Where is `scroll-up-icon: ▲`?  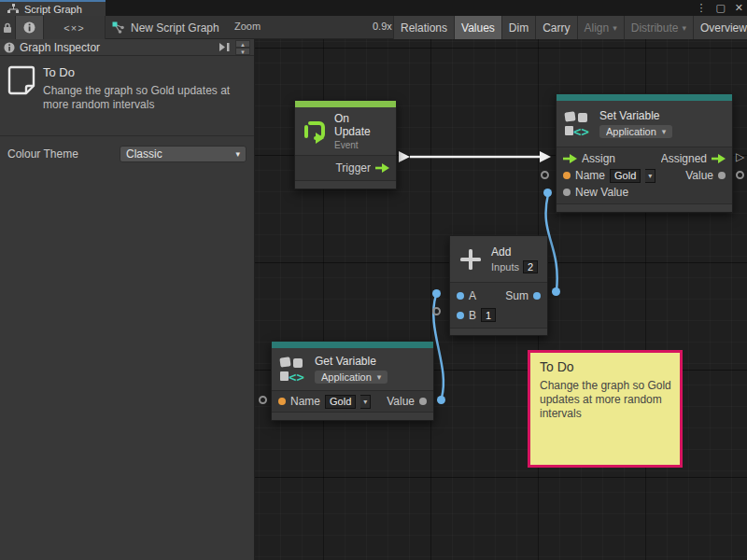
scroll-up-icon: ▲ is located at coordinates (243, 44).